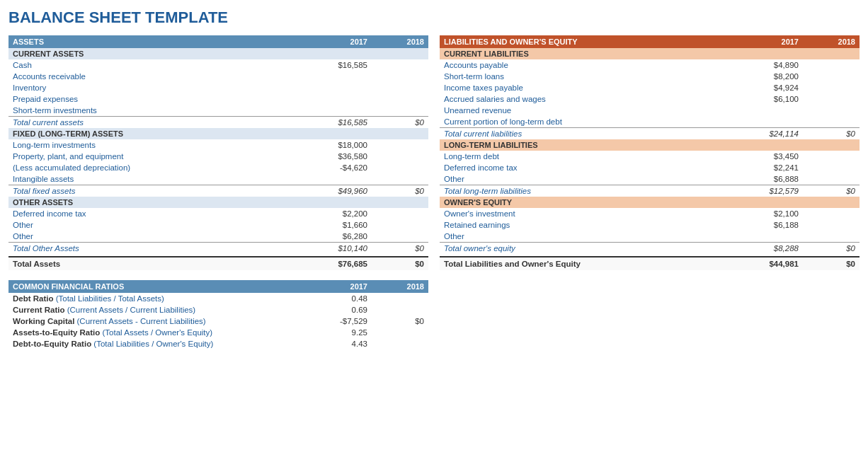  What do you see at coordinates (593, 42) in the screenshot?
I see `liabilities-header-label: LIABILITIES AND OWNER'S EQUITY` at bounding box center [593, 42].